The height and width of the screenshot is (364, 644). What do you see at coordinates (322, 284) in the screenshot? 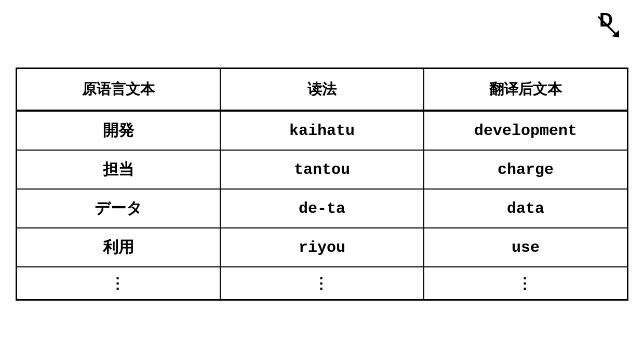
I see `table-row-ellipsis: ⋮ ⋮ ⋮` at bounding box center [322, 284].